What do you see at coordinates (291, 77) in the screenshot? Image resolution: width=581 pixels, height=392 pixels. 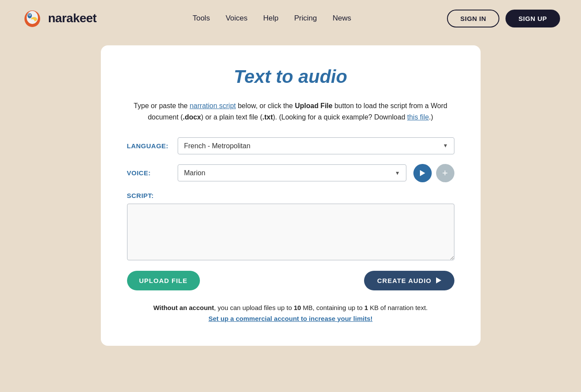 I see `page-title: Text to audio` at bounding box center [291, 77].